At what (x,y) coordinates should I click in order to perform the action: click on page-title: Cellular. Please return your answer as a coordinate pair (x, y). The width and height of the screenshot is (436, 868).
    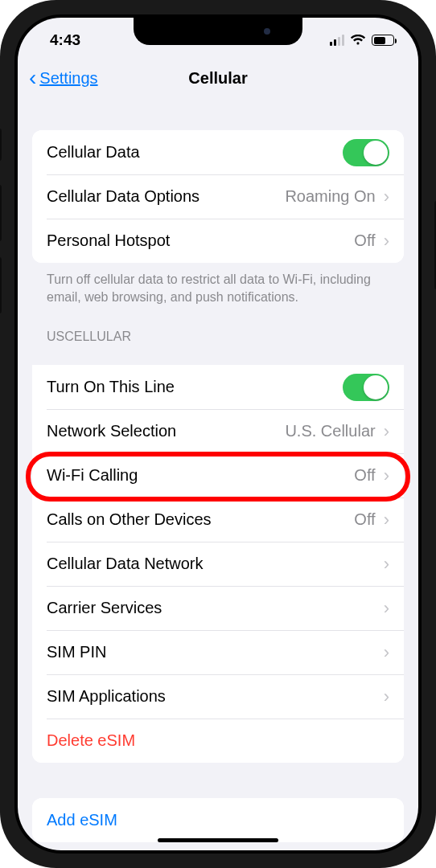
    Looking at the image, I should click on (217, 79).